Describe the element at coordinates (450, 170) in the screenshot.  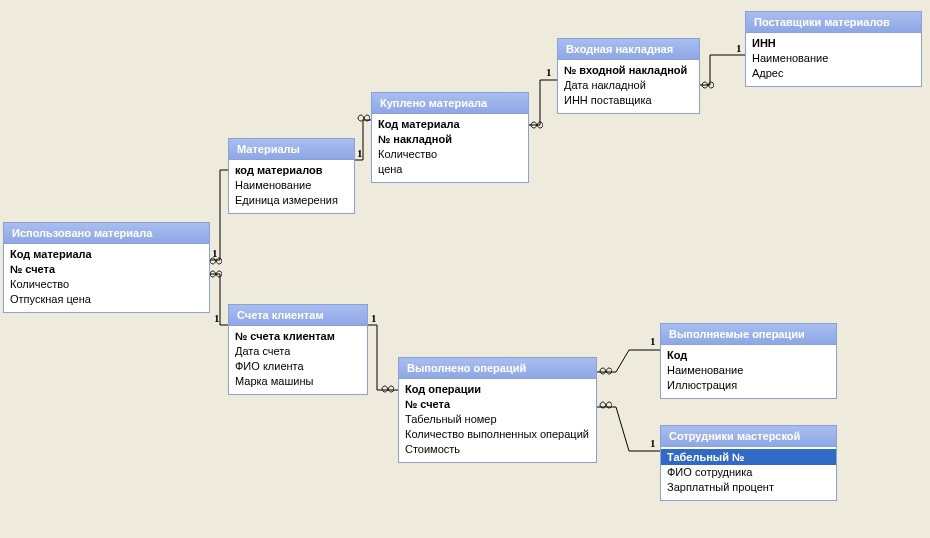
I see `field: цена` at that location.